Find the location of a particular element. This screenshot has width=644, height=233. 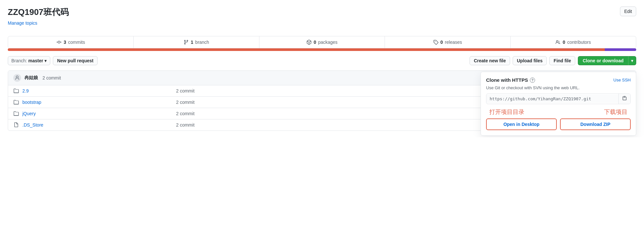

clone-https-title: Clone with HTTPS ? is located at coordinates (510, 80).